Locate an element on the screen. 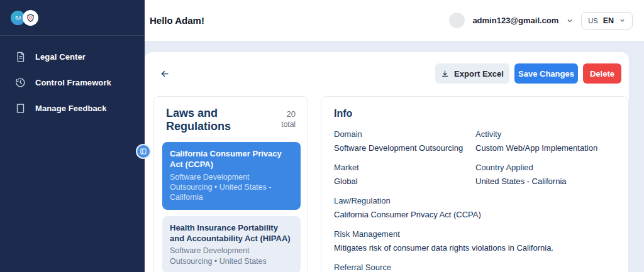  field-value: California Consumer Privacy Act (CCPA) is located at coordinates (475, 215).